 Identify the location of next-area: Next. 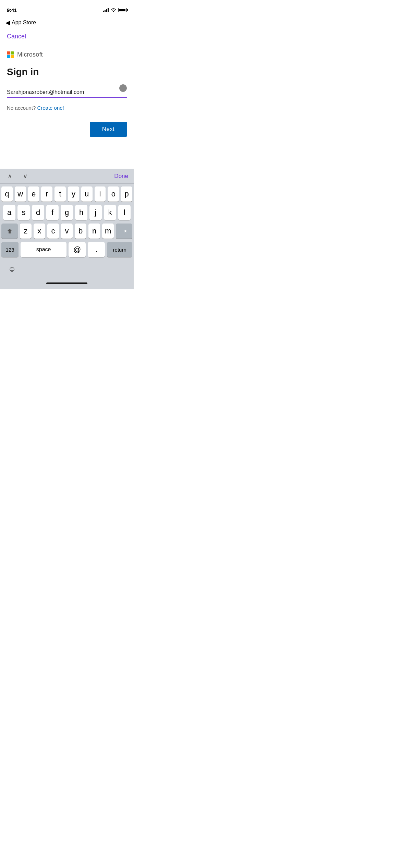
(67, 129).